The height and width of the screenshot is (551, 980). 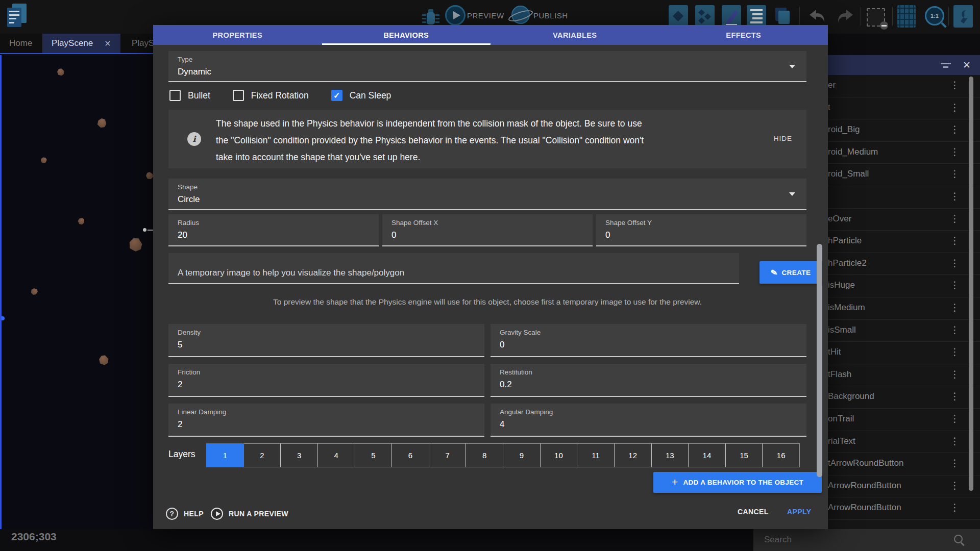 What do you see at coordinates (845, 16) in the screenshot?
I see `redo-icon` at bounding box center [845, 16].